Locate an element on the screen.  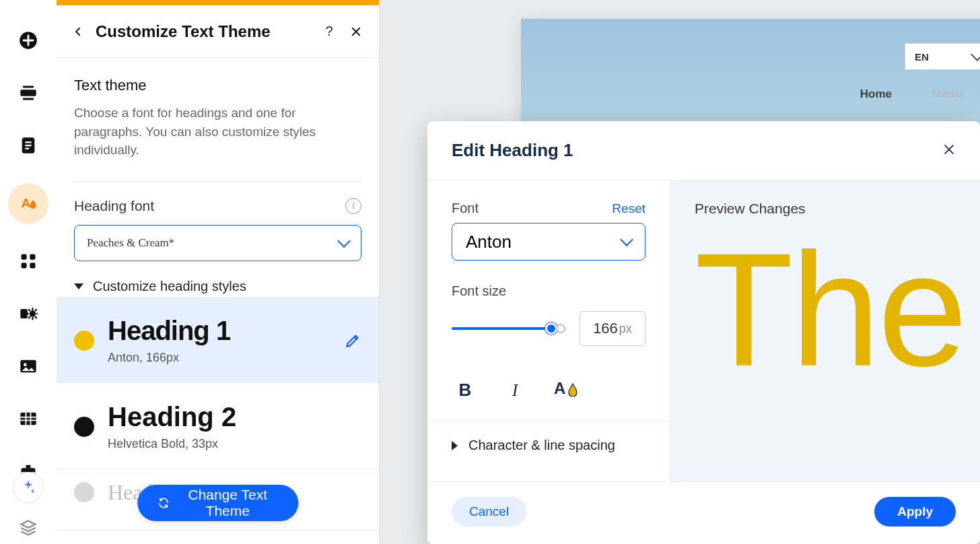
modal-title: Edit Heading 1 is located at coordinates (513, 151).